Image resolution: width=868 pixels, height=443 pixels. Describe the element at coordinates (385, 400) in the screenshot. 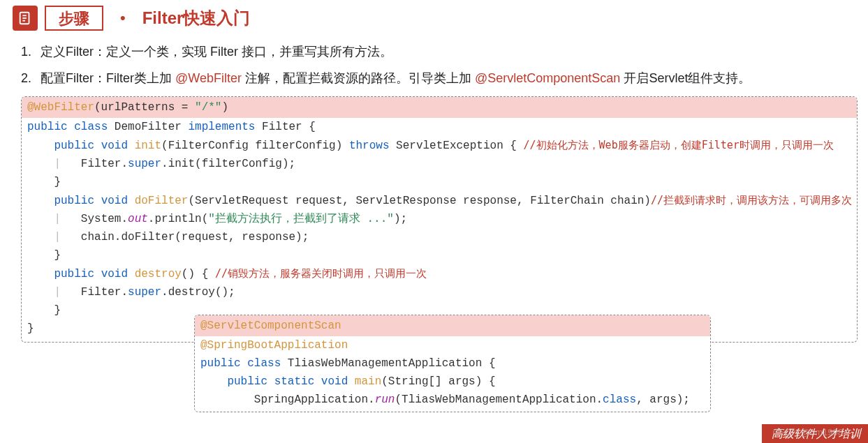

I see `static-method: run` at that location.